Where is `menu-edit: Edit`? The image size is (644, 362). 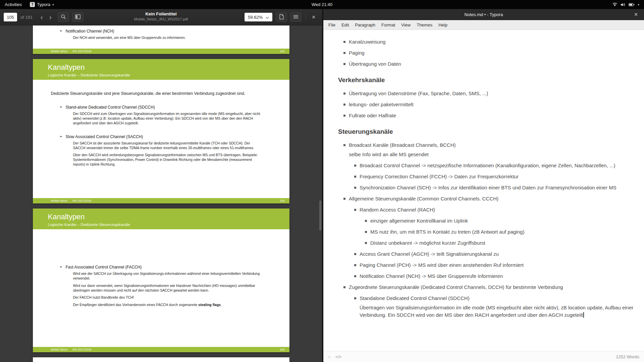
menu-edit: Edit is located at coordinates (345, 25).